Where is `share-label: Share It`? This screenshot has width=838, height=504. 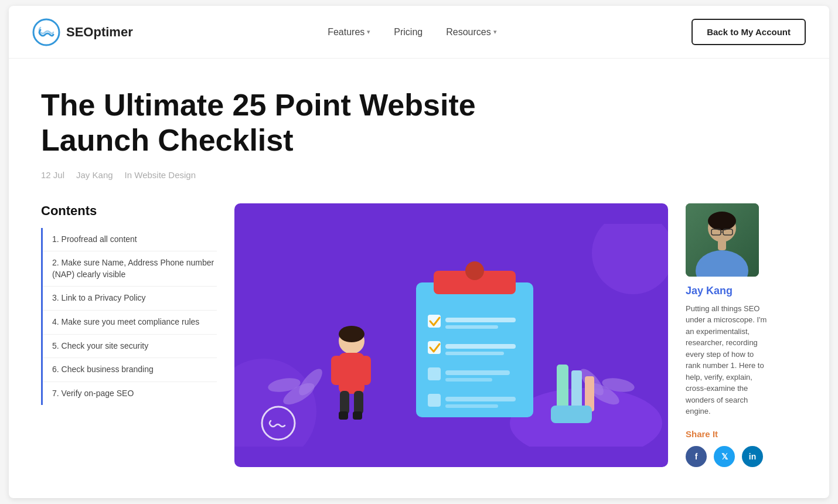 share-label: Share It is located at coordinates (728, 434).